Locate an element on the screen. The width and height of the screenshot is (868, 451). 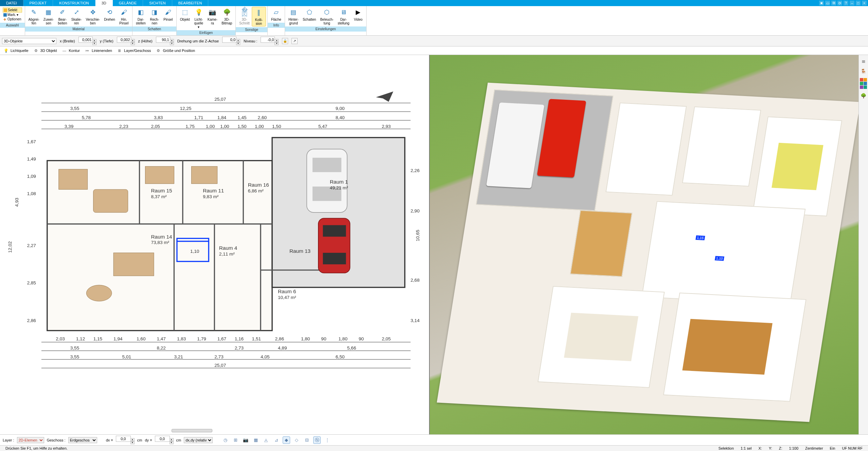
tab-sichten: SICHTEN is located at coordinates (158, 3).